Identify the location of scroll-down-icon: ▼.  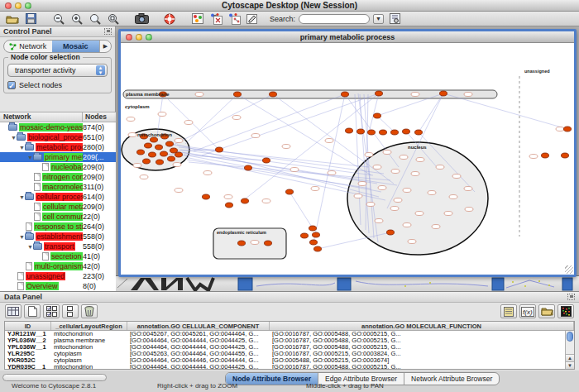
(570, 366).